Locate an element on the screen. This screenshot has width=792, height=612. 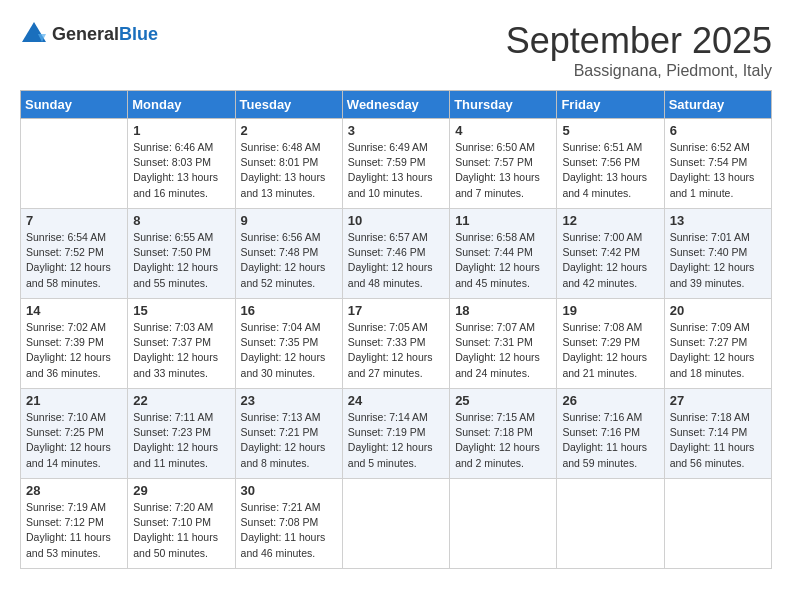
calendar-cell: 19Sunrise: 7:08 AM Sunset: 7:29 PM Dayli… is located at coordinates (610, 344).